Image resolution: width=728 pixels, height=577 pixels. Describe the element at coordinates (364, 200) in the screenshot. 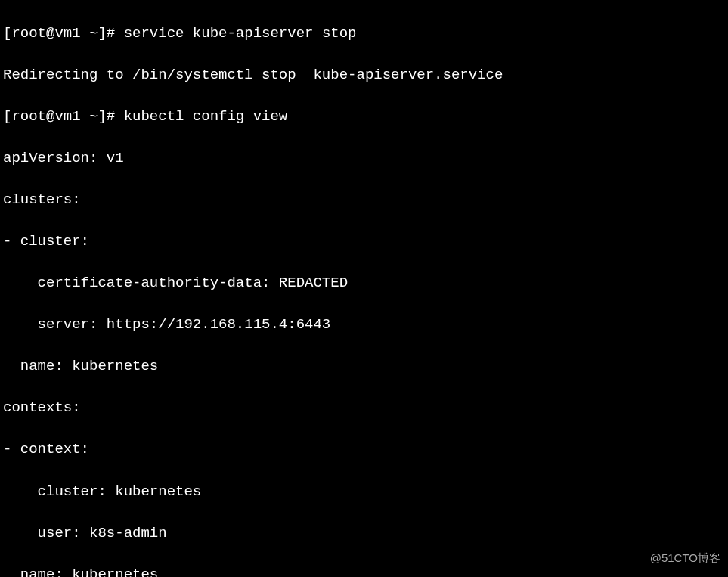

I see `output-line: clusters:` at that location.